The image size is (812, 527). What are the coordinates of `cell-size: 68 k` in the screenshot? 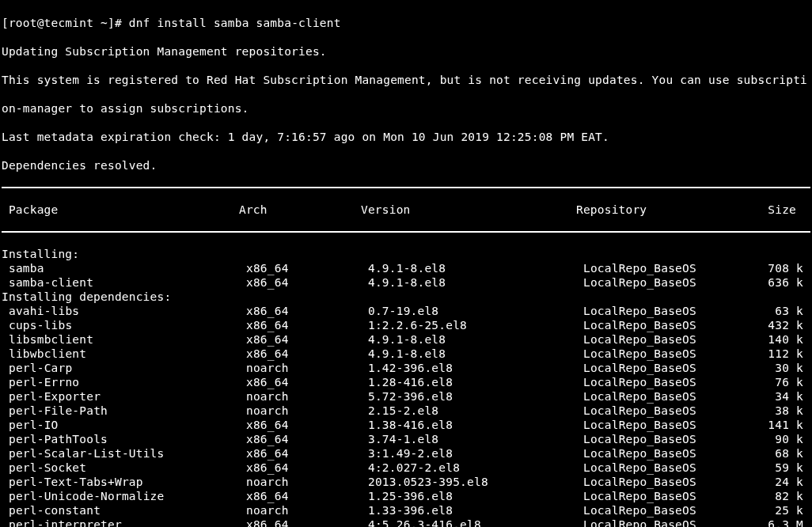 It's located at (772, 453).